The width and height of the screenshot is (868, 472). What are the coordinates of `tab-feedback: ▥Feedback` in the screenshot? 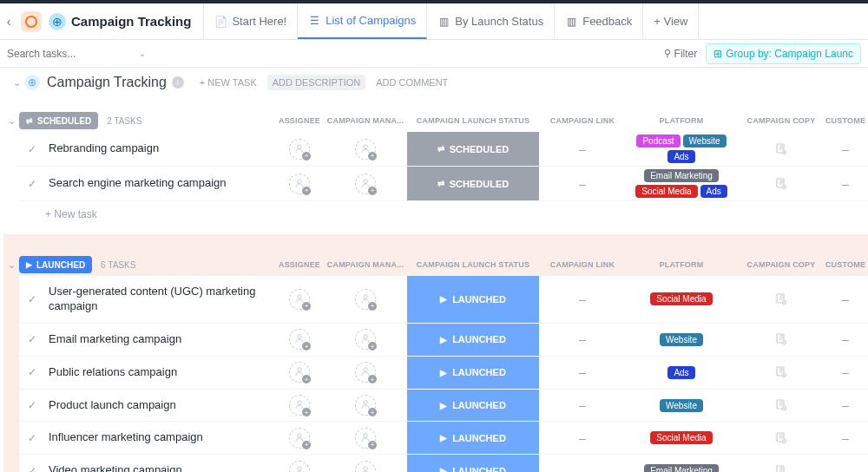 It's located at (599, 21).